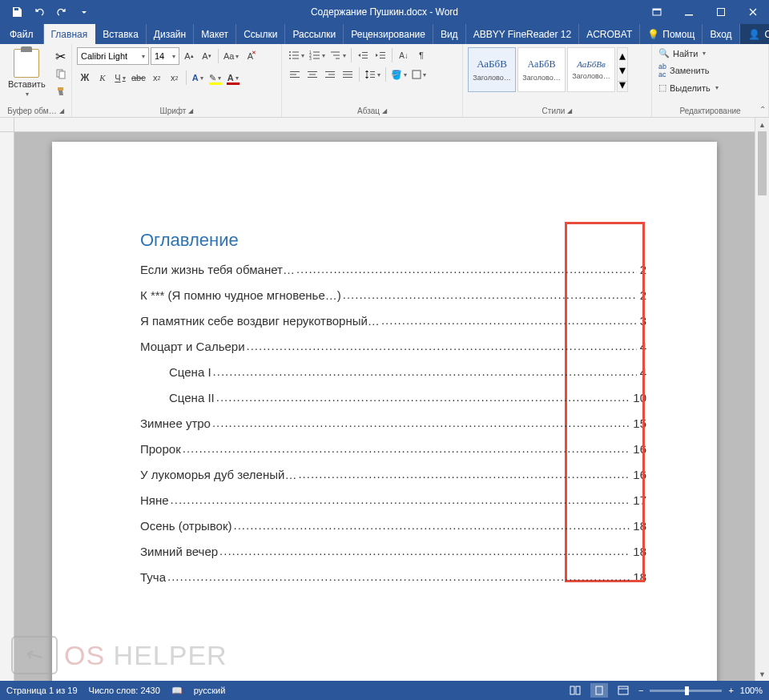 The height and width of the screenshot is (700, 769). I want to click on sort-button: A↓, so click(404, 55).